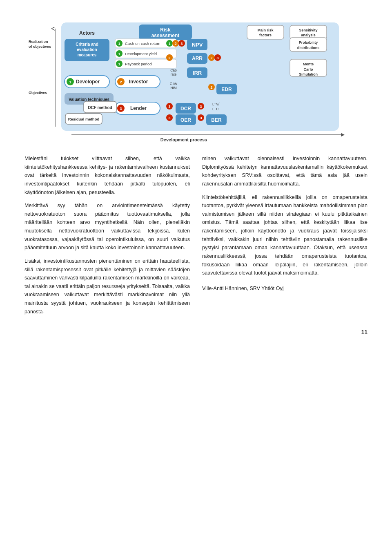  What do you see at coordinates (197, 58) in the screenshot?
I see `svg-text: ARR` at bounding box center [197, 58].